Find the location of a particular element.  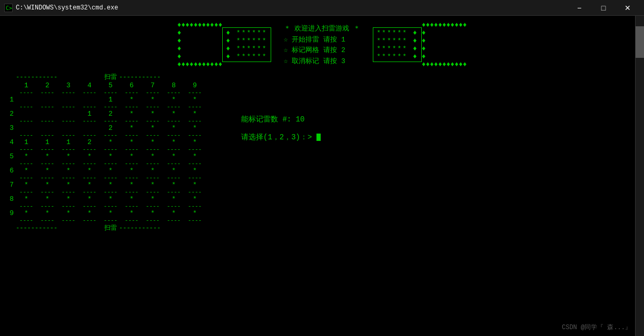

table-row: 5********* is located at coordinates (105, 157).